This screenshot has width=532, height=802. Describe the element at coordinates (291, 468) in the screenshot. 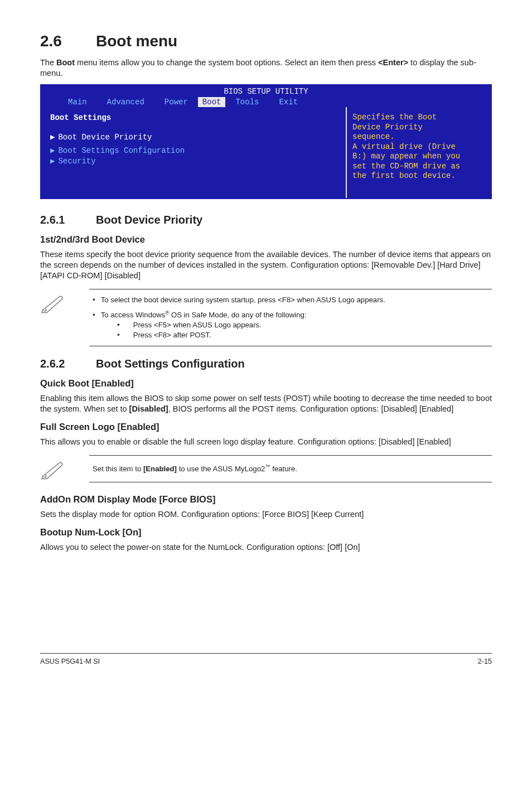

I see `note-content: Set this item to [Enabled] to use the AS…` at that location.